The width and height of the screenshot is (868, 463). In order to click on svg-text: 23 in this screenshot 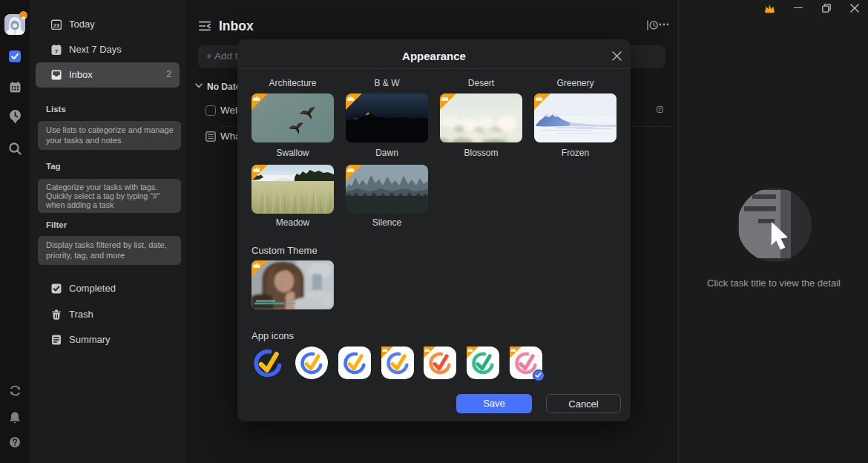, I will do `click(56, 25)`.